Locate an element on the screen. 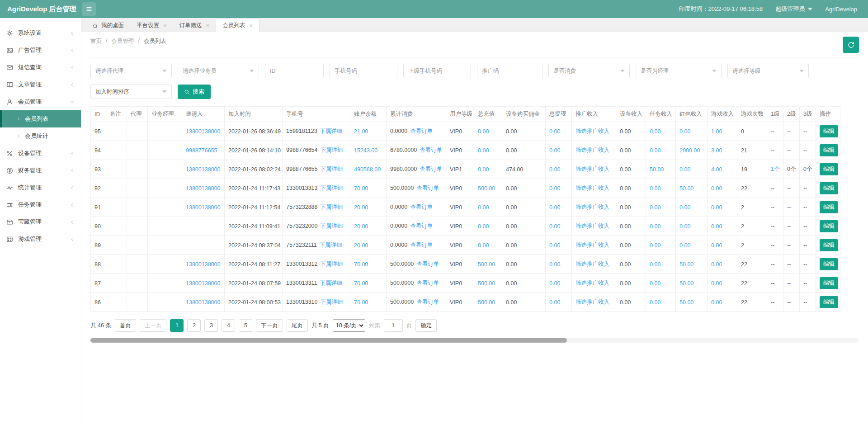 The height and width of the screenshot is (424, 868). goto-page-input is located at coordinates (393, 325).